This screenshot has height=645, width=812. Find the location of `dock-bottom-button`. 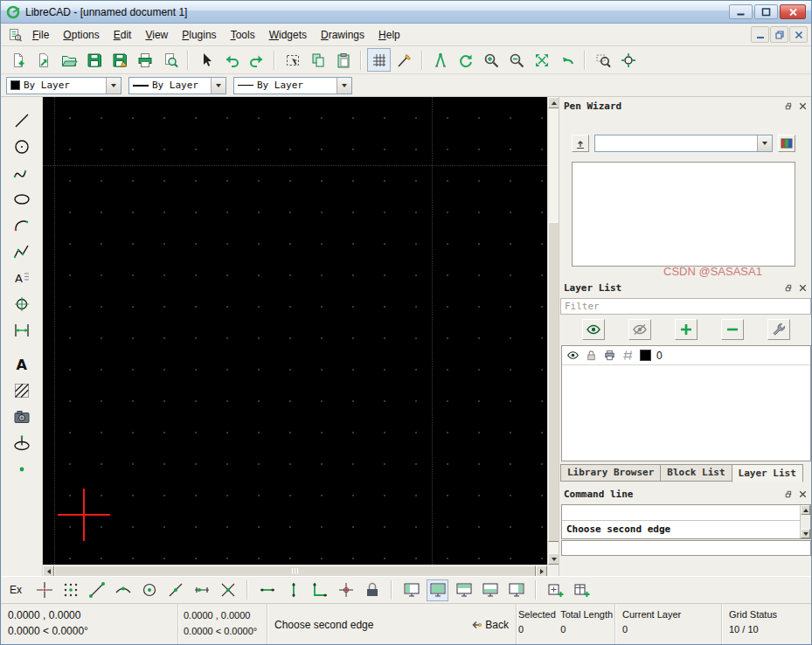

dock-bottom-button is located at coordinates (489, 591).